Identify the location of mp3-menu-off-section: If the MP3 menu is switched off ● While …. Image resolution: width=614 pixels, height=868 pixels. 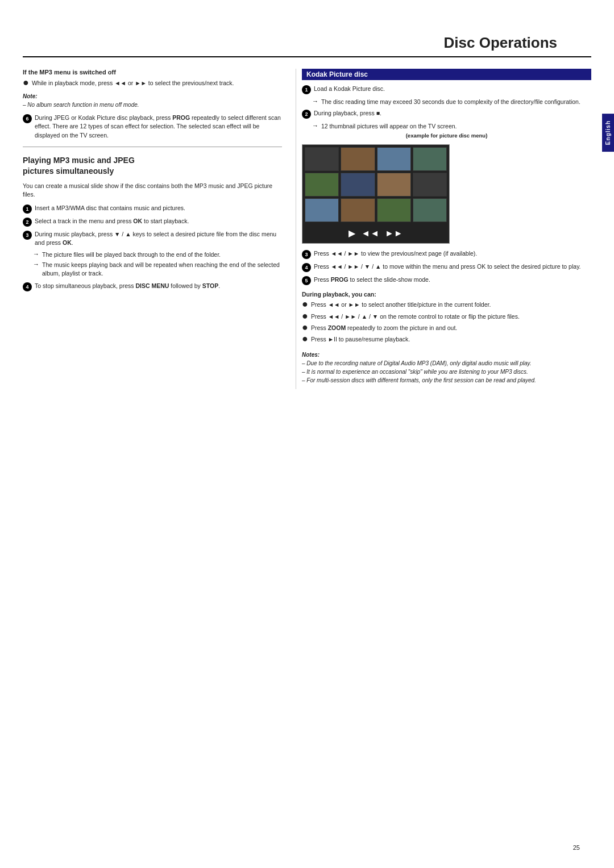
(152, 105).